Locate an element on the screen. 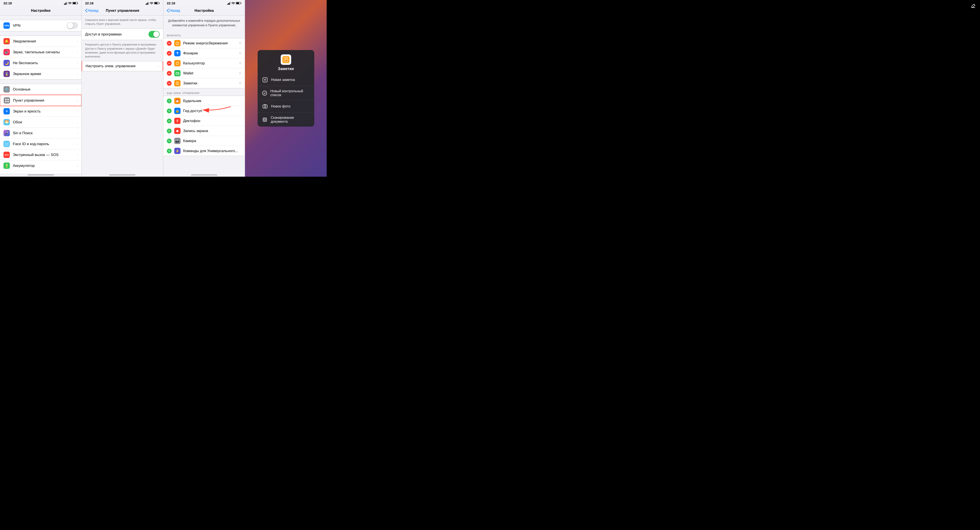  settings-item-notifications: 🔔 Уведомления › is located at coordinates (41, 41).